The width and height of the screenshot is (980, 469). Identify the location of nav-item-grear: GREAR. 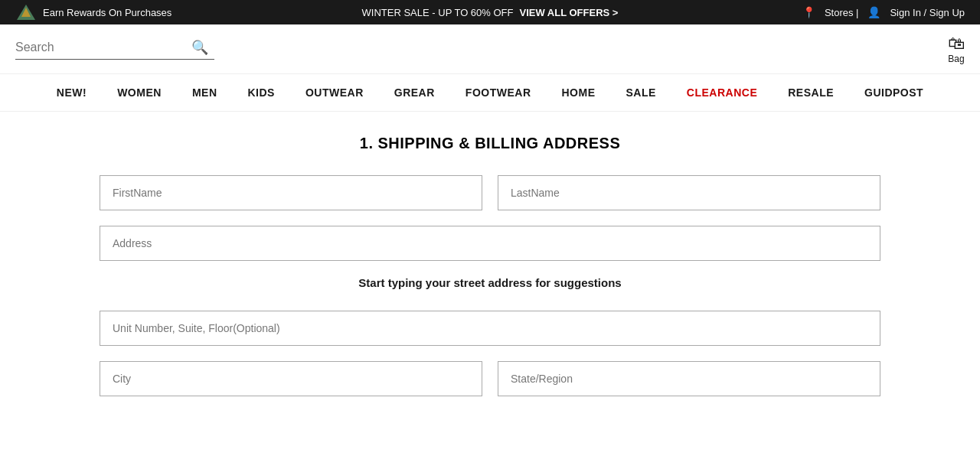
(415, 93).